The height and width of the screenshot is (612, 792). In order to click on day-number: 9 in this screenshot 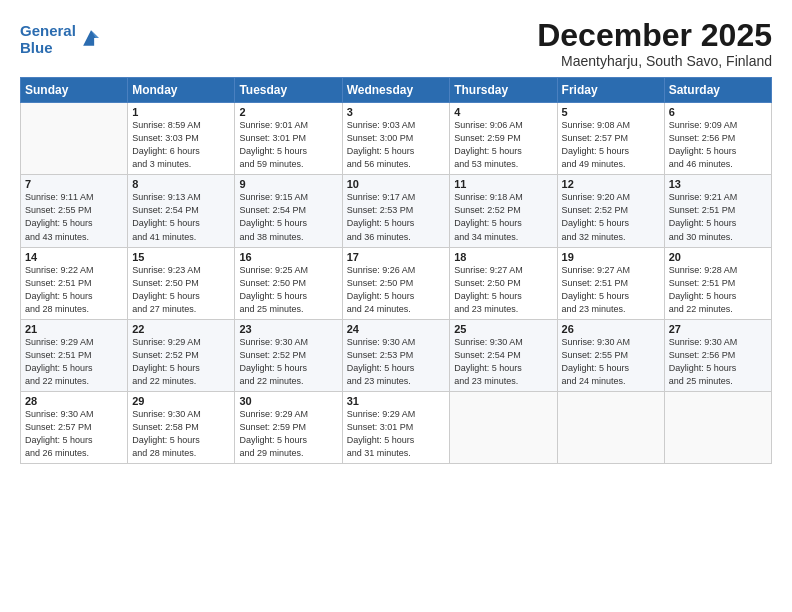, I will do `click(288, 184)`.